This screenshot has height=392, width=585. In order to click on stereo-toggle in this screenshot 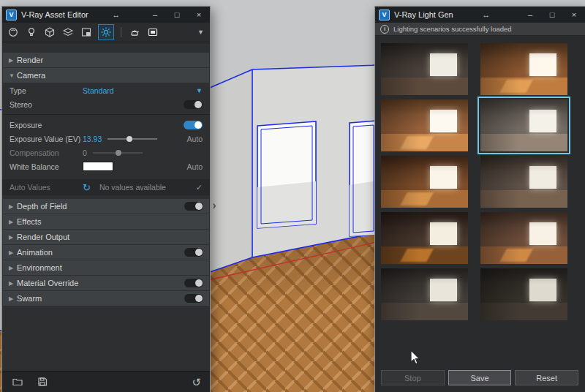, I will do `click(193, 105)`.